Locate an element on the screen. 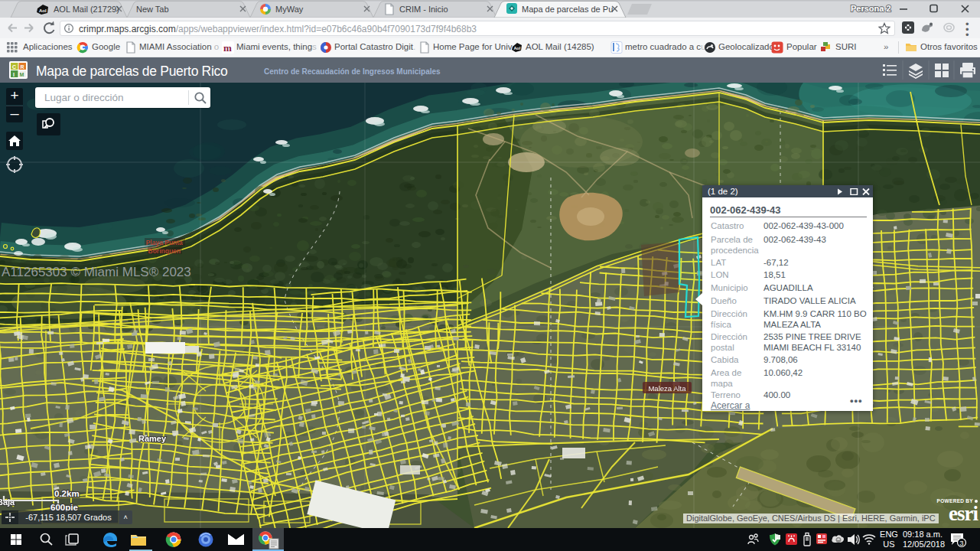 The height and width of the screenshot is (551, 980). svg-text: m is located at coordinates (228, 47).